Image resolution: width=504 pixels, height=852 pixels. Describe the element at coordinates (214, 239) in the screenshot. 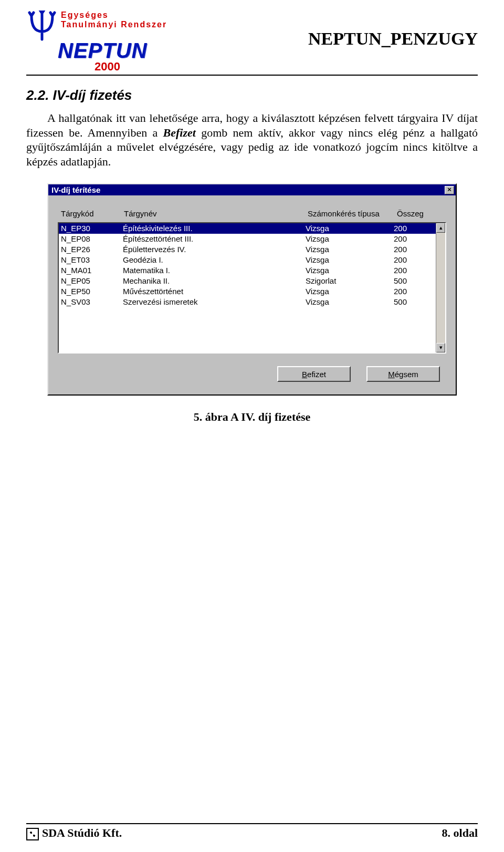

I see `cell-name: Építészettörténet III.` at that location.